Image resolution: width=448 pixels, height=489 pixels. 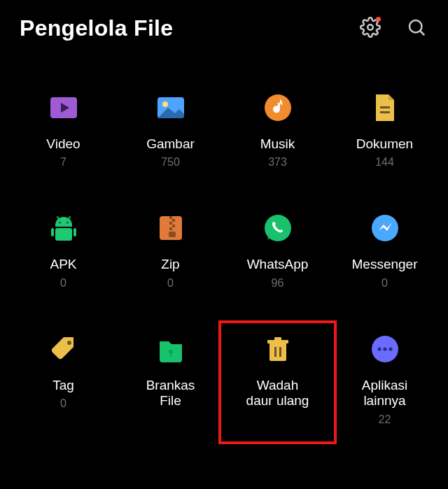 I want to click on messenger-icon, so click(x=385, y=228).